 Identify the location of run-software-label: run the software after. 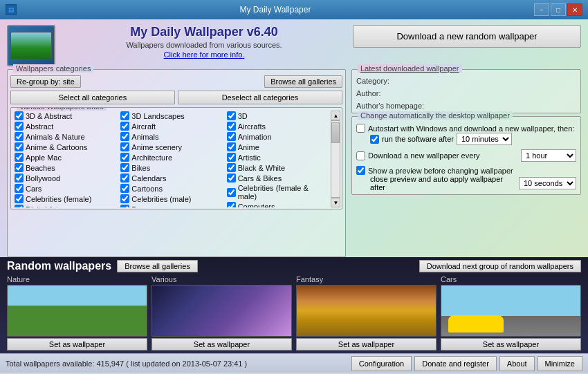
(418, 139).